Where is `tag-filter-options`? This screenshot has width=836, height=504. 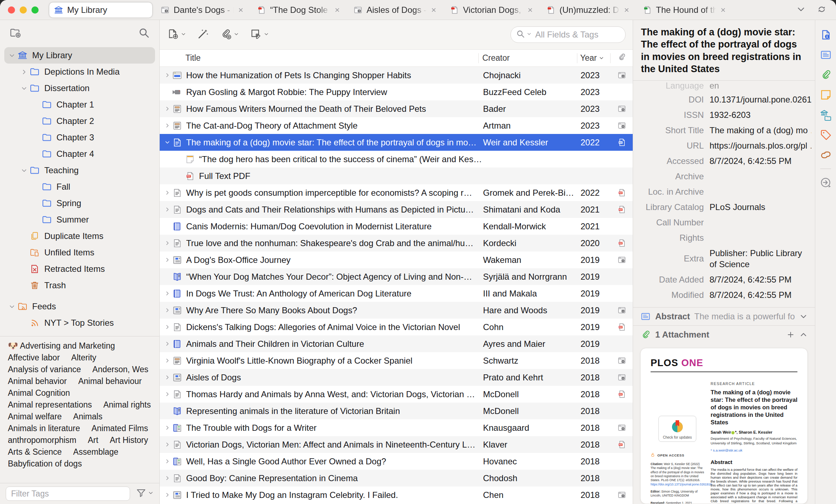
tag-filter-options is located at coordinates (145, 494).